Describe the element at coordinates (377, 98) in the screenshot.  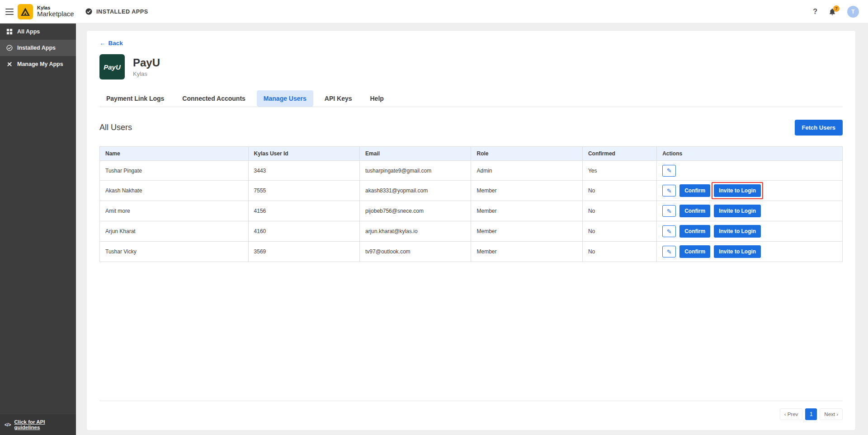
I see `tab-help: Help` at that location.